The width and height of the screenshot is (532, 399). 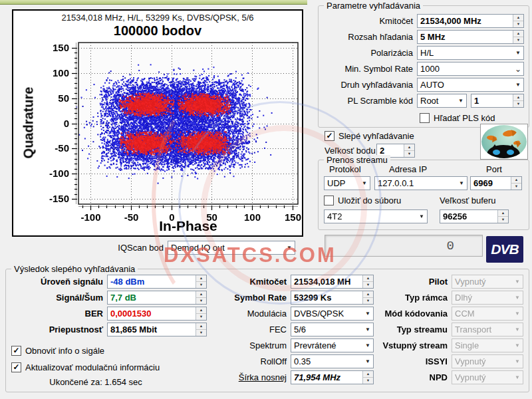 What do you see at coordinates (342, 184) in the screenshot?
I see `protocol-value: UDP` at bounding box center [342, 184].